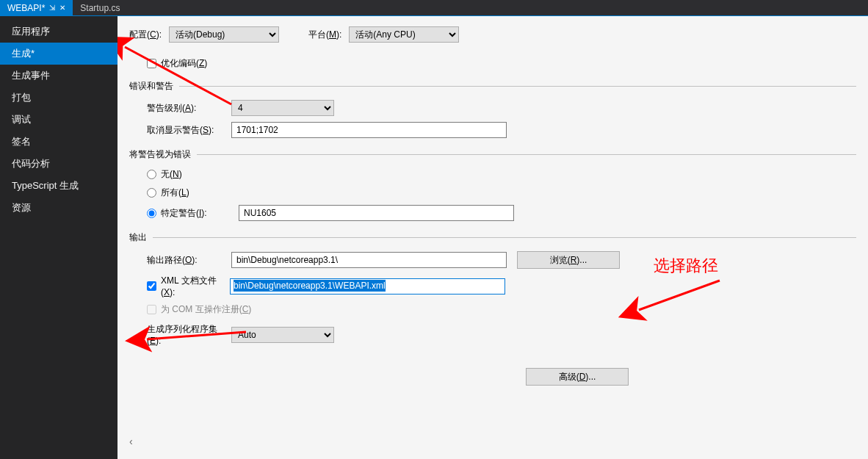 This screenshot has width=868, height=459. Describe the element at coordinates (151, 87) in the screenshot. I see `section-errors-title: 错误和警告` at that location.